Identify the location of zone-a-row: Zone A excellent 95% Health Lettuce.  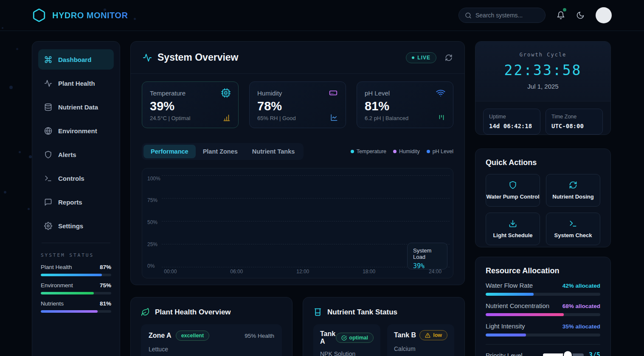
(211, 340).